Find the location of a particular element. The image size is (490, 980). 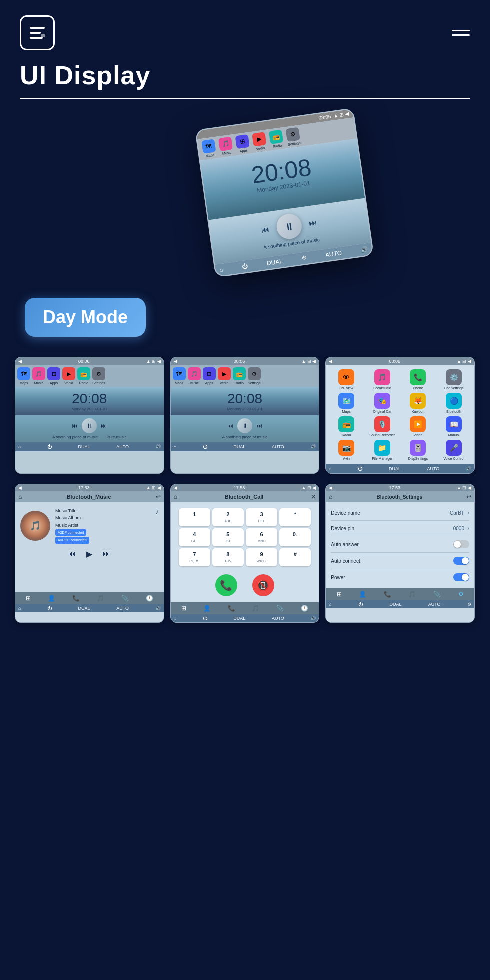

call-end-button: 📵 is located at coordinates (264, 585).